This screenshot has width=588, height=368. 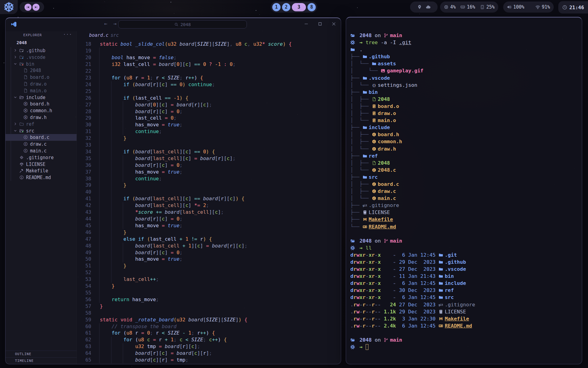 What do you see at coordinates (41, 51) in the screenshot?
I see `explorer-item-.github: .github` at bounding box center [41, 51].